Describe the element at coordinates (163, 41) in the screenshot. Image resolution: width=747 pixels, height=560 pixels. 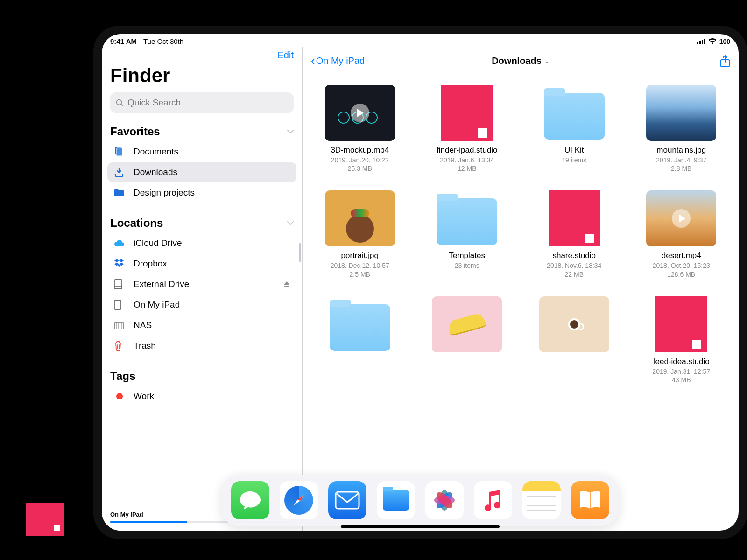
I see `status-date: Tue Oct 30th` at that location.